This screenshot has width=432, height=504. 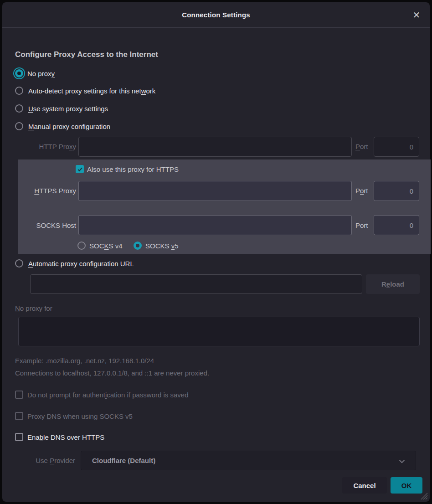 What do you see at coordinates (216, 15) in the screenshot?
I see `dialog-titlebar: Connection Settings ✕` at bounding box center [216, 15].